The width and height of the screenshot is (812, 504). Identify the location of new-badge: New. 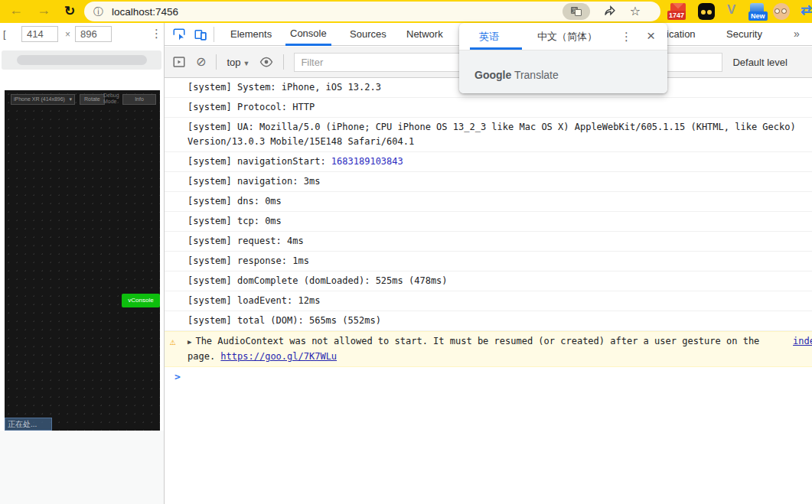
(758, 16).